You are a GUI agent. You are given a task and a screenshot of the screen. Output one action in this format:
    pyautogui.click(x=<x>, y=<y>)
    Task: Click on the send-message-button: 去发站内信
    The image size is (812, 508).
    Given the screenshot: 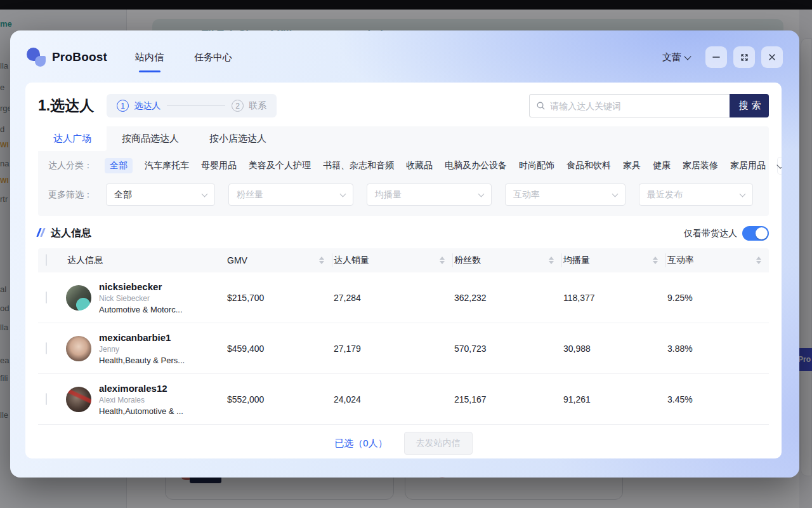 What is the action you would take?
    pyautogui.click(x=438, y=443)
    